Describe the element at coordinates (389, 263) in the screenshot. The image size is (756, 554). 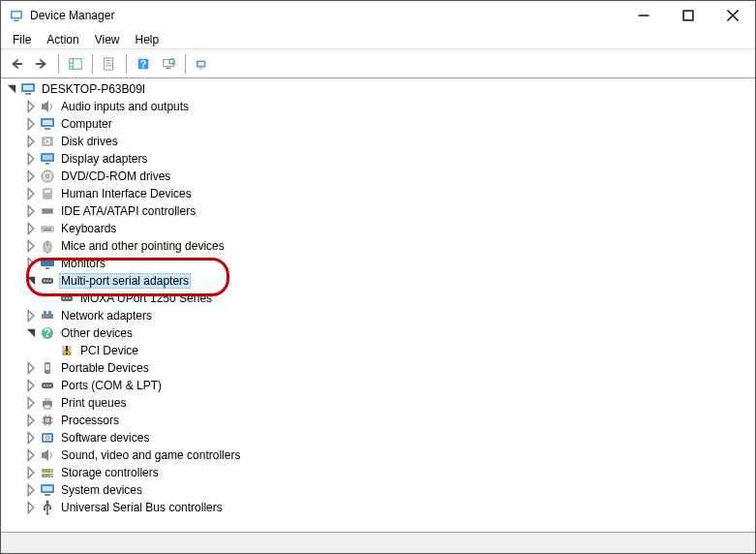
I see `category-node: Monitors` at that location.